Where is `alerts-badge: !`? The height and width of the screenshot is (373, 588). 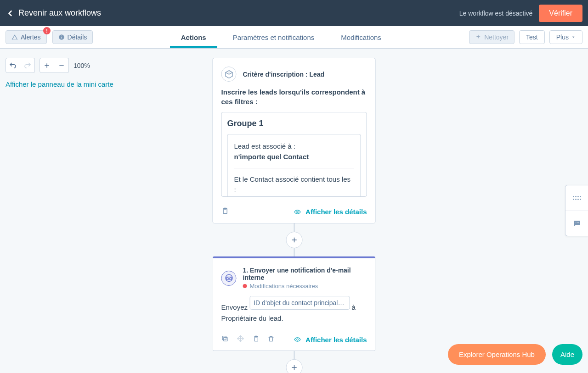 alerts-badge: ! is located at coordinates (47, 31).